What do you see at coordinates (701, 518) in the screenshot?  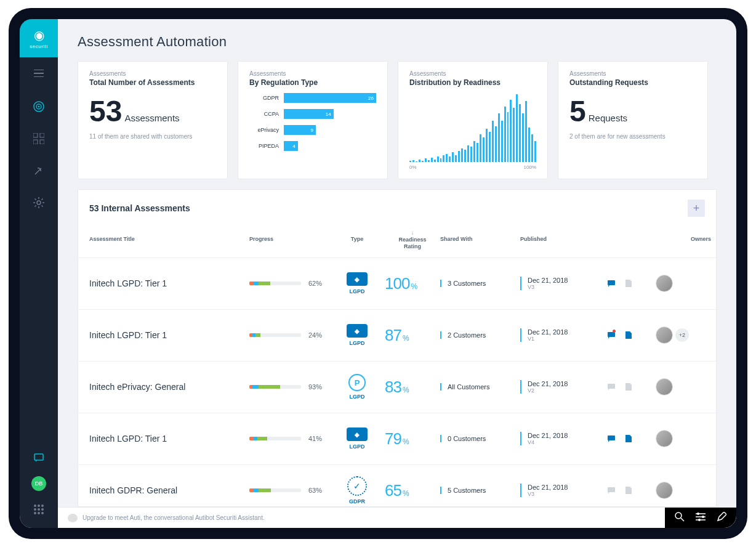 I see `filter-icon` at bounding box center [701, 518].